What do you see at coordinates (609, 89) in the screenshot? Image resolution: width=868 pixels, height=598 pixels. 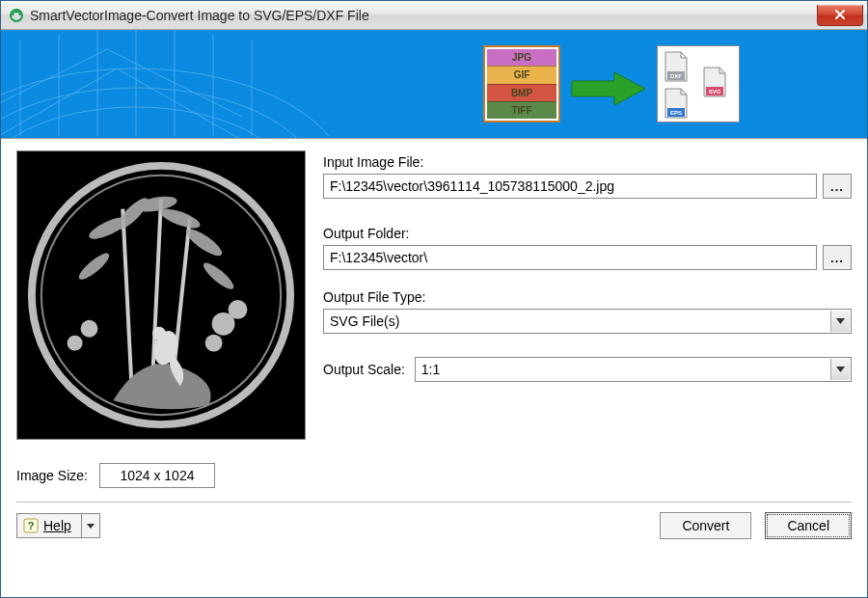 I see `arrow-icon` at bounding box center [609, 89].